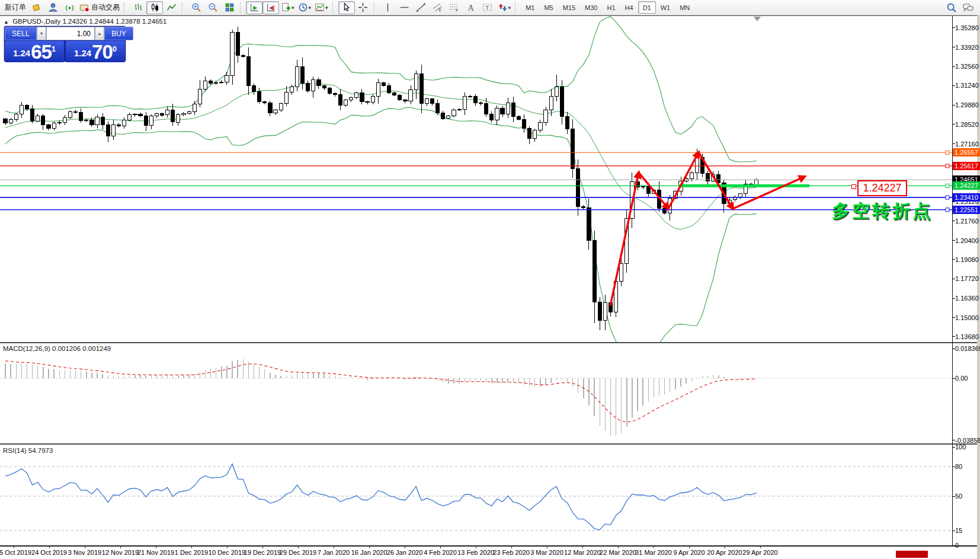 The width and height of the screenshot is (980, 559). Describe the element at coordinates (760, 552) in the screenshot. I see `date-label: 29 Apr 2020` at that location.